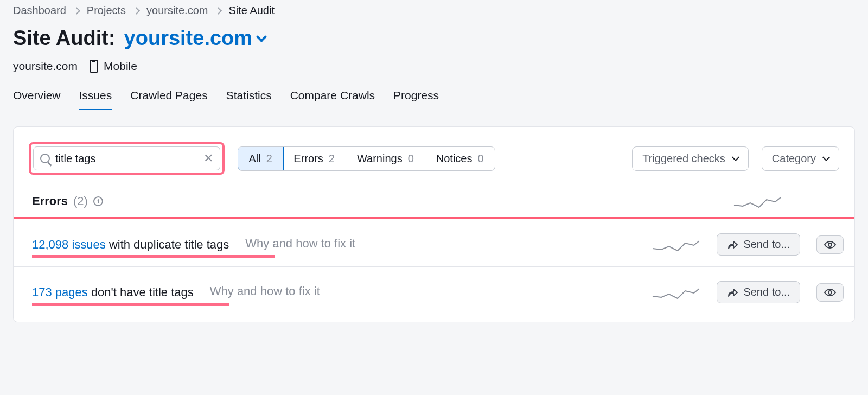 The height and width of the screenshot is (395, 868). What do you see at coordinates (195, 38) in the screenshot?
I see `domain-selector: yoursite.com` at bounding box center [195, 38].